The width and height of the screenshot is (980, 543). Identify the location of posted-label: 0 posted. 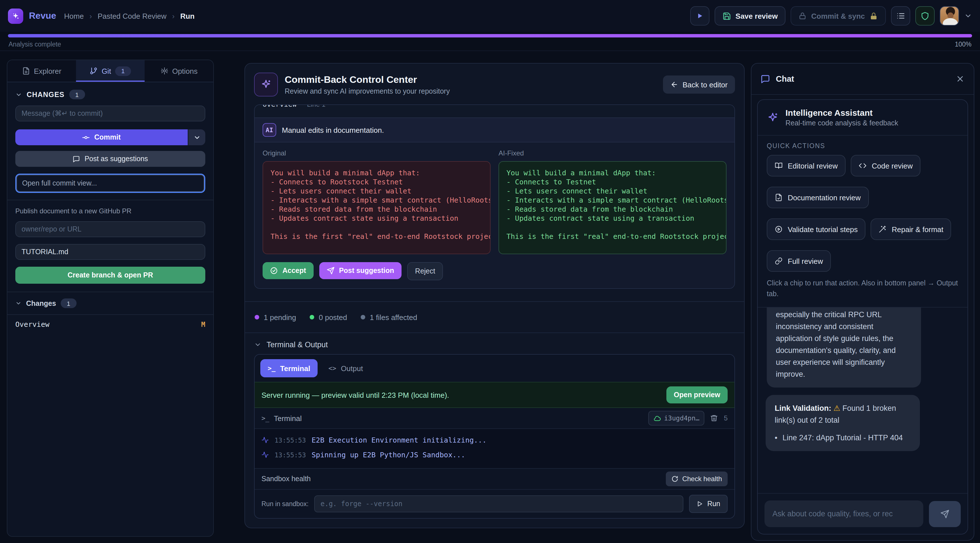
(333, 317).